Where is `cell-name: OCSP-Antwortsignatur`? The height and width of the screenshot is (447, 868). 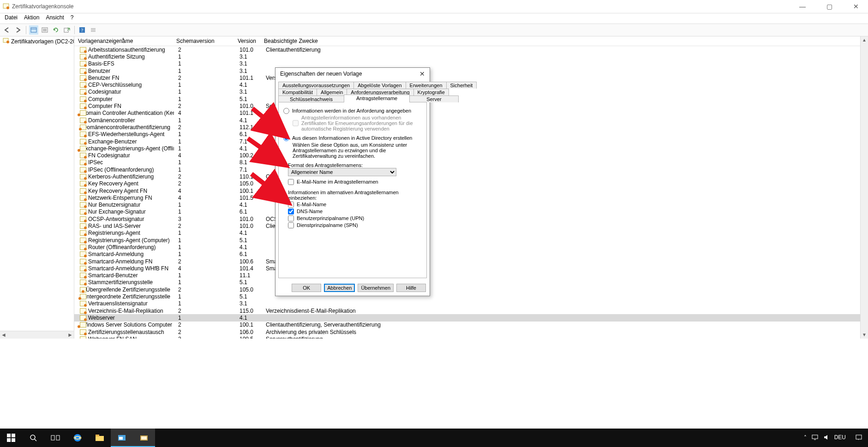
cell-name: OCSP-Antwortsignatur is located at coordinates (116, 219).